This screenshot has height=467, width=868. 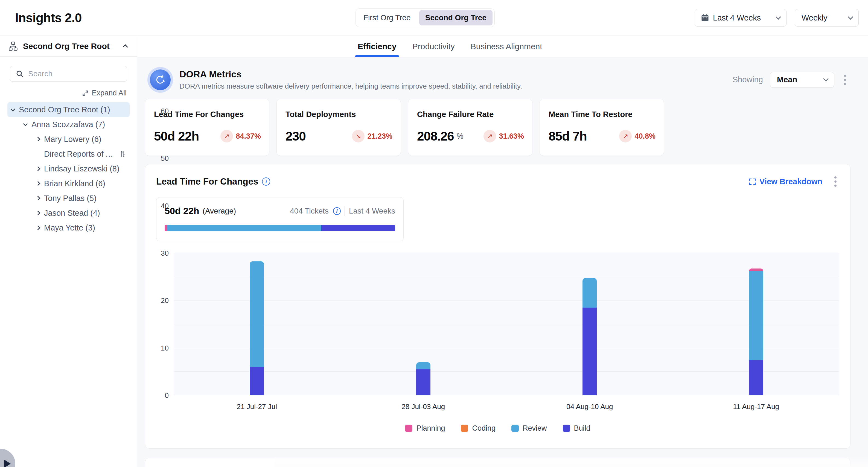 What do you see at coordinates (478, 429) in the screenshot?
I see `legend-item-coding: Coding` at bounding box center [478, 429].